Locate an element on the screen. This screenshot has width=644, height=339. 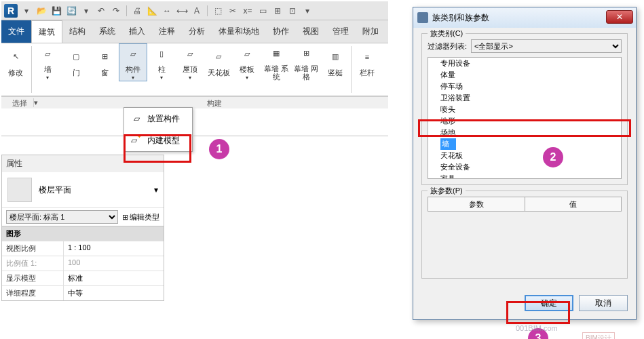
ribbon-group-caret-icon: ▾ is located at coordinates (39, 103).